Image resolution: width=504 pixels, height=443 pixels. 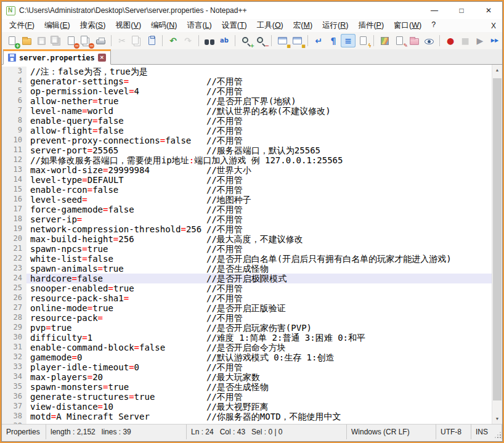 I want to click on menu-search: 搜索(S), so click(x=93, y=26).